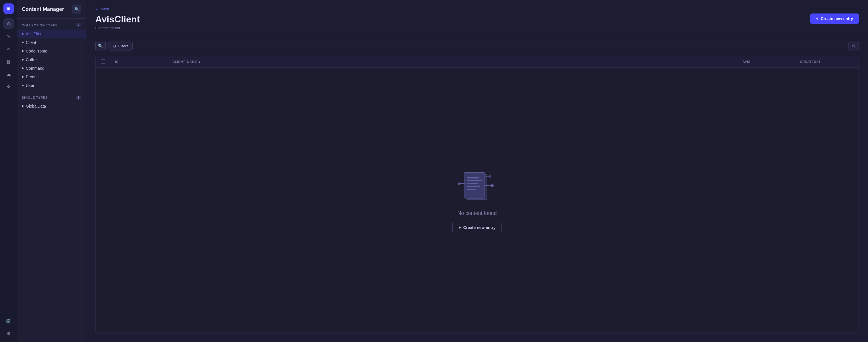 This screenshot has height=342, width=868. Describe the element at coordinates (103, 62) in the screenshot. I see `select-all-checkbox` at that location.